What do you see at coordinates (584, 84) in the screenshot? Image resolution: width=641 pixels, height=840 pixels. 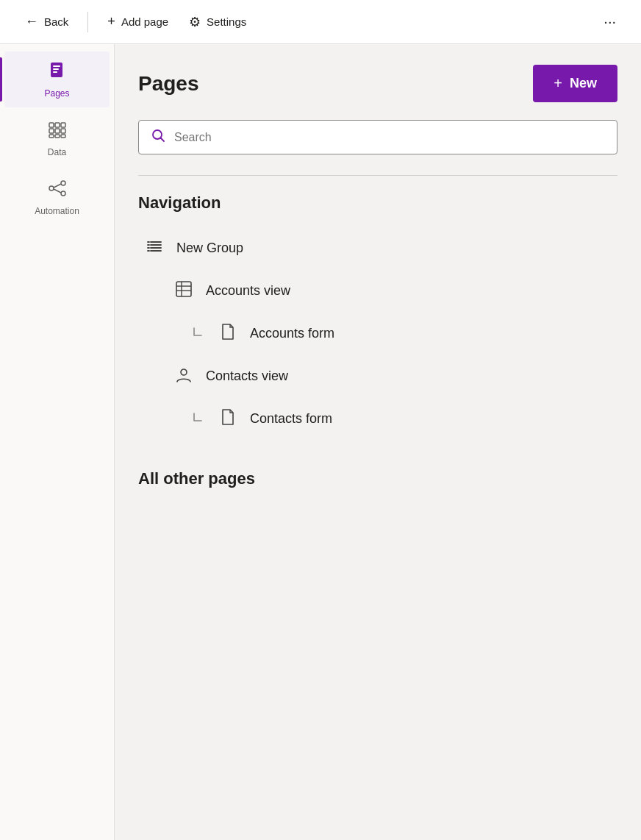 I see `new-button-label: New` at bounding box center [584, 84].